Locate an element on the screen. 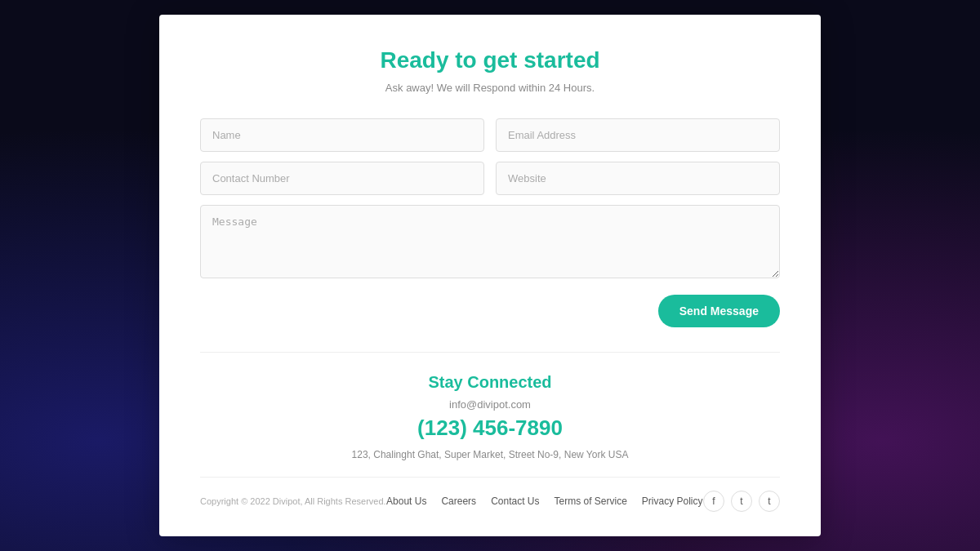  header-section: Ready to get started Ask away! We will R… is located at coordinates (490, 70).